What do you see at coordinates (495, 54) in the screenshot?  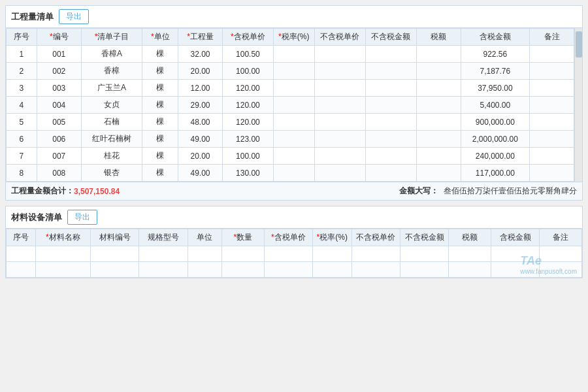 I see `cell-taxamt: 922.56` at bounding box center [495, 54].